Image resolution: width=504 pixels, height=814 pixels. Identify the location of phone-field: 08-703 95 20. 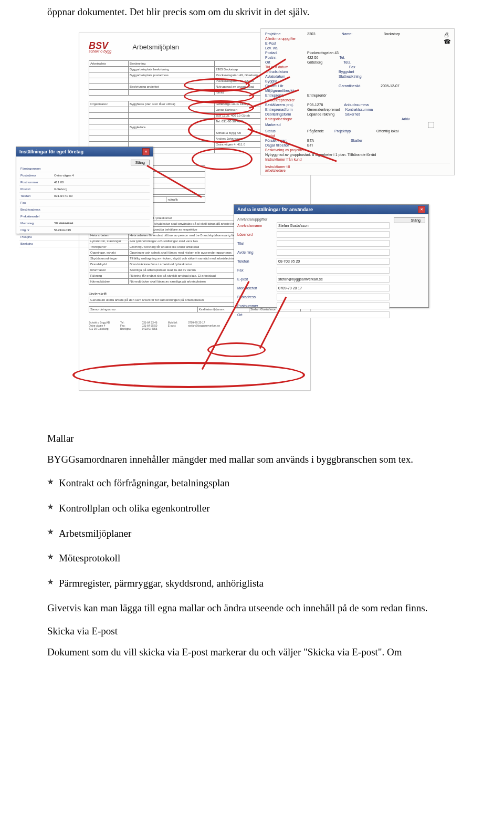
(333, 262).